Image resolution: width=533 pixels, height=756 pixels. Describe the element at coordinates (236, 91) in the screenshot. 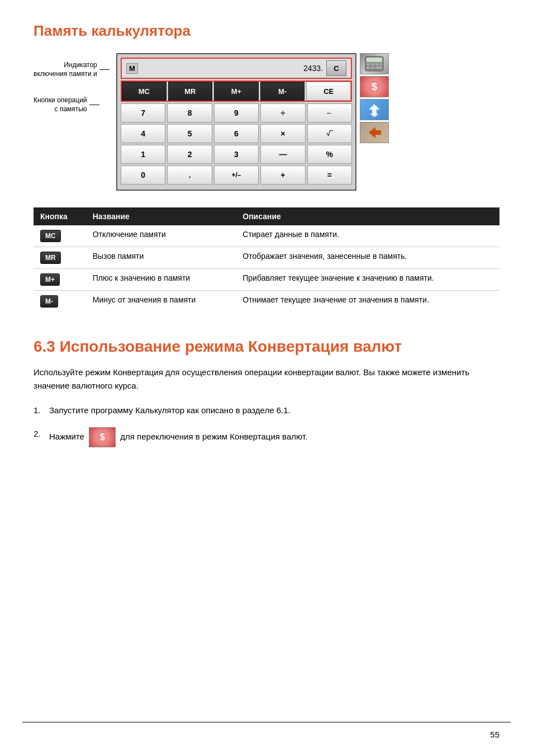

I see `memory-row: MC MR M+ M- CE` at that location.